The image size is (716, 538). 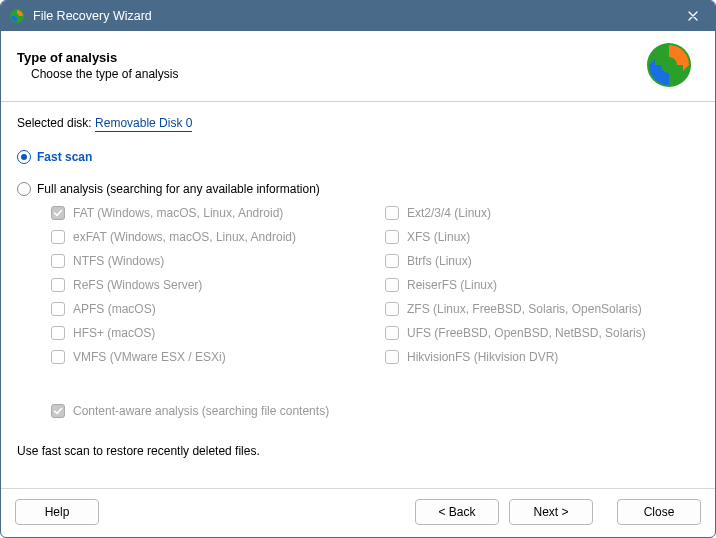 I want to click on fs-option-refs: ReFS (Windows Server), so click(x=208, y=285).